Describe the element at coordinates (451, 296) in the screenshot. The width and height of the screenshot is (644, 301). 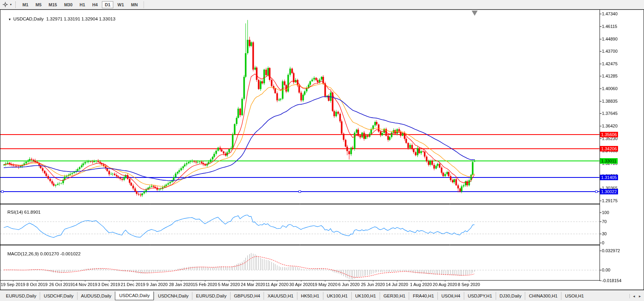
I see `chart-tab-usoil-h4: USOil,H4` at that location.